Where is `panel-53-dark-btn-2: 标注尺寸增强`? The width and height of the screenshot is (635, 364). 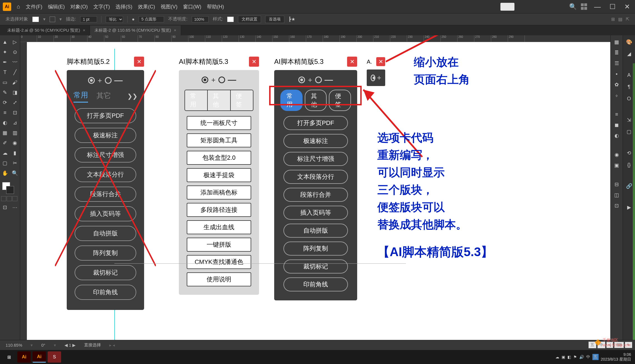
panel-53-dark-btn-2: 标注尺寸增强 is located at coordinates (316, 159).